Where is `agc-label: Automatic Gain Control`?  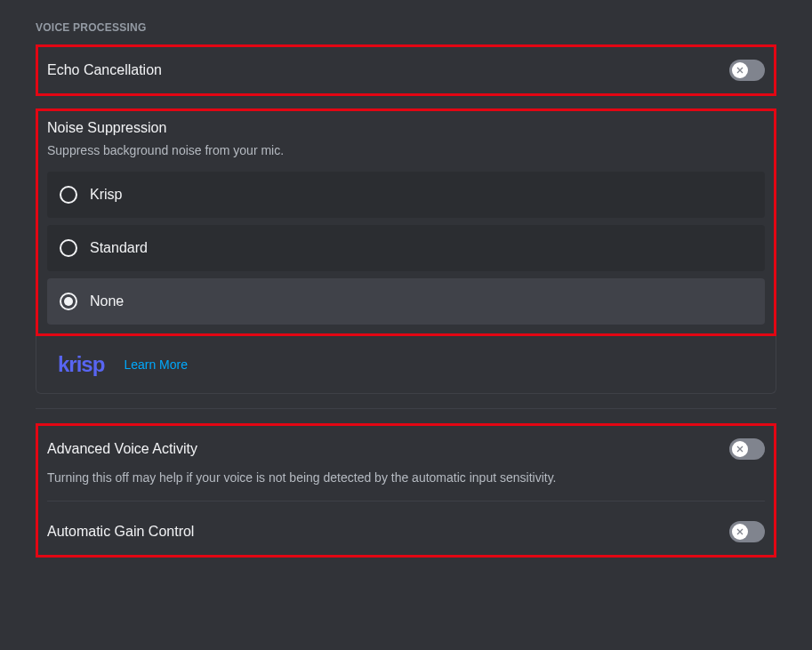 agc-label: Automatic Gain Control is located at coordinates (121, 532).